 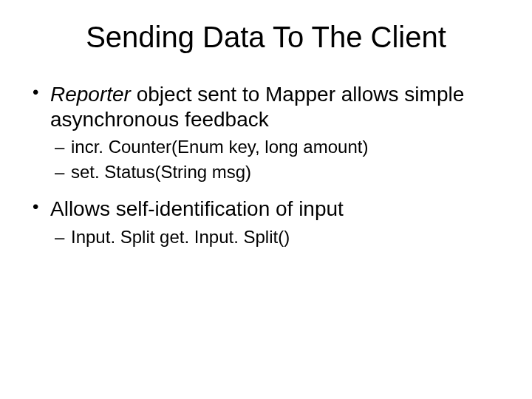 What do you see at coordinates (276, 237) in the screenshot?
I see `sub-bullet-list: Input. Split get. Input. Split()` at bounding box center [276, 237].